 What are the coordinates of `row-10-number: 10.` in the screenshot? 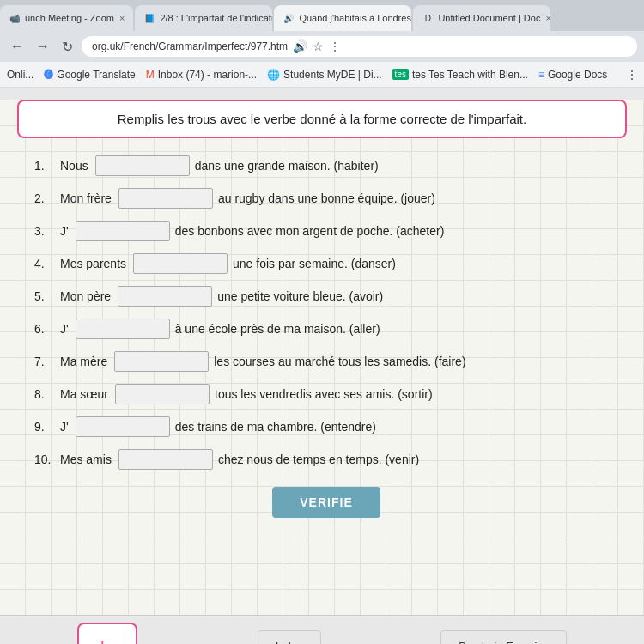 It's located at (47, 459).